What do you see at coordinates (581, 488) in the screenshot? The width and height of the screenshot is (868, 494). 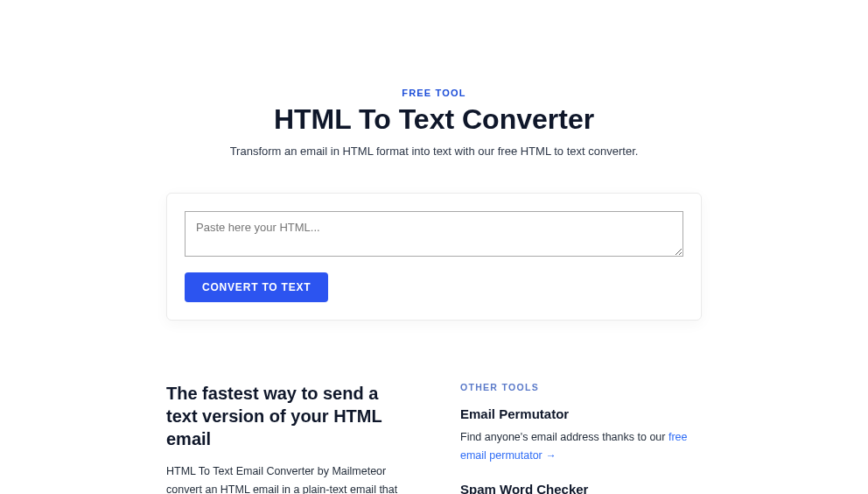 I see `tool-item: Spam Word Checker Make sure your emails …` at bounding box center [581, 488].